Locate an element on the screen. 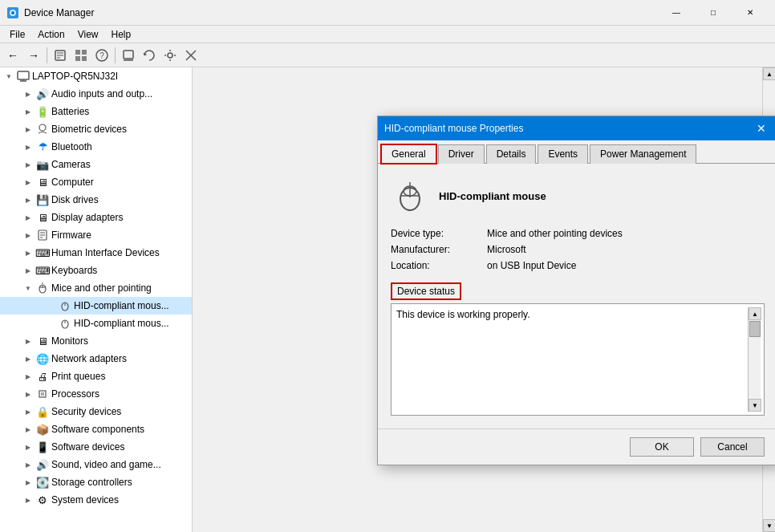  tree-label-firmware: Firmware is located at coordinates (71, 235).